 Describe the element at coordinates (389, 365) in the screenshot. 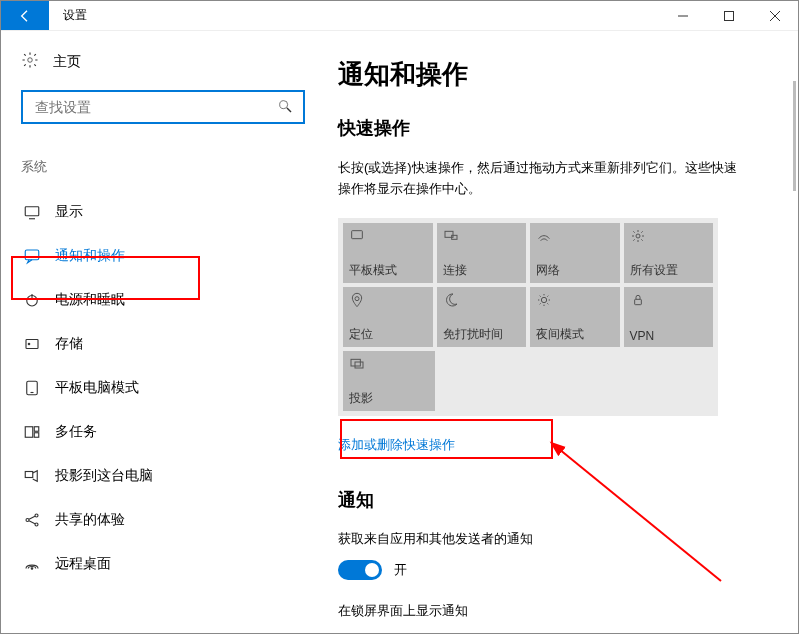

I see `projection-icon` at that location.